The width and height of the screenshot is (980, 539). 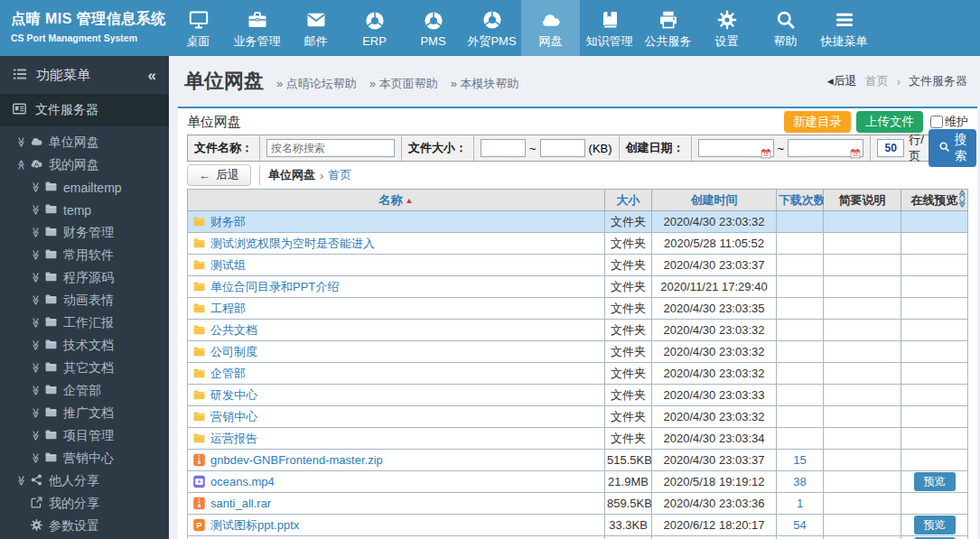 What do you see at coordinates (574, 81) in the screenshot?
I see `content-header: 单位网盘 » 点晴论坛帮助» 本页面帮助» 本模块帮助 ◀后退 首页 › 文件服…` at bounding box center [574, 81].